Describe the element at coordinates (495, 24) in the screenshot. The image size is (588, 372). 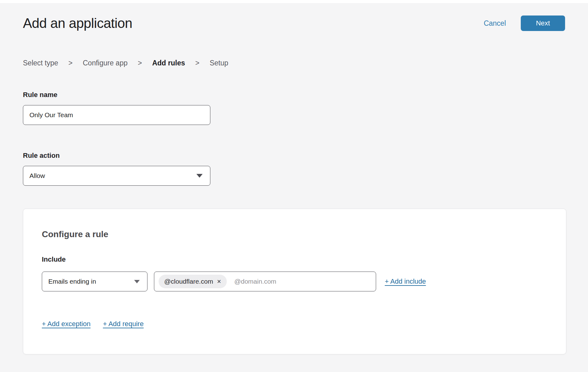
I see `cancel-button: Cancel` at that location.